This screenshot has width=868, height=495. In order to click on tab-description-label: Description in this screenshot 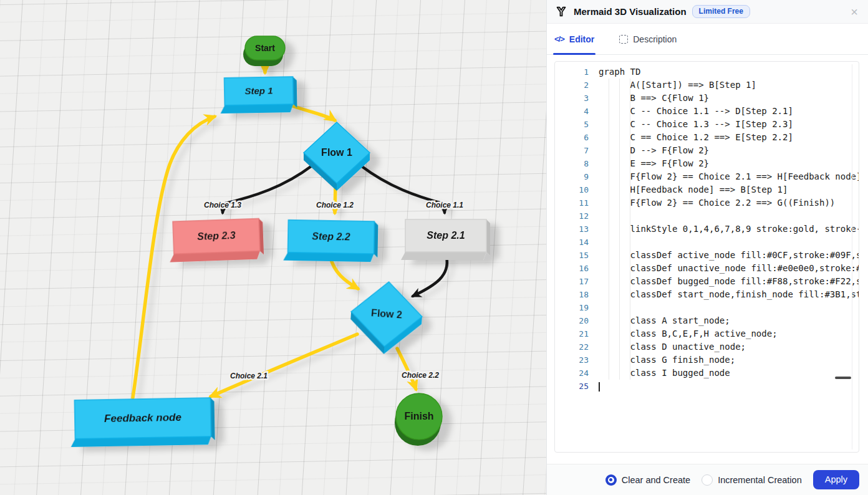, I will do `click(655, 39)`.